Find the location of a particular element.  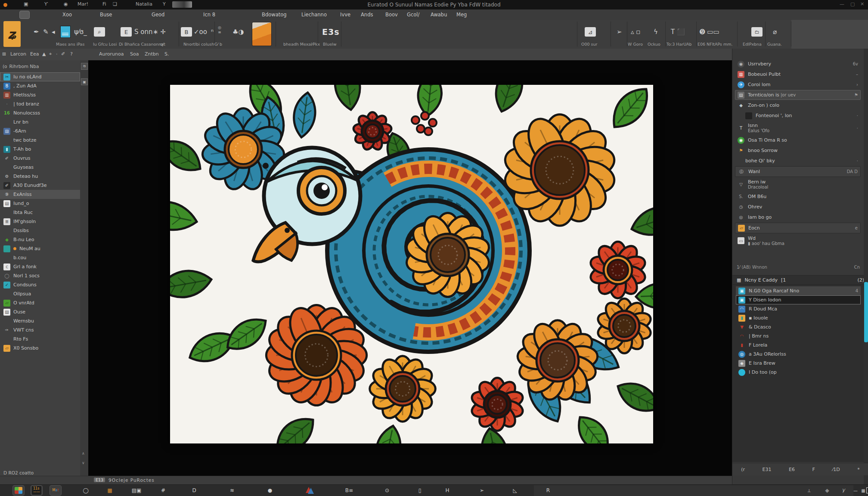

panel-row: ▤Torntico/on is |or uev⚑ is located at coordinates (798, 95).